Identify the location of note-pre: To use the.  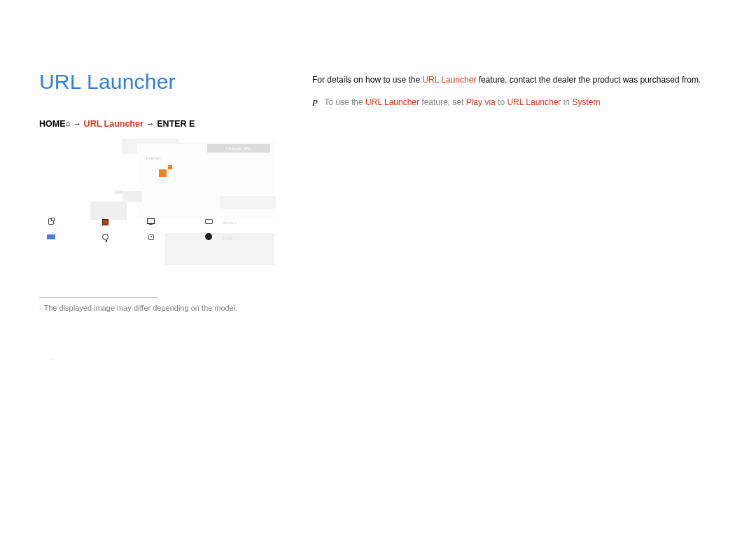
(344, 102).